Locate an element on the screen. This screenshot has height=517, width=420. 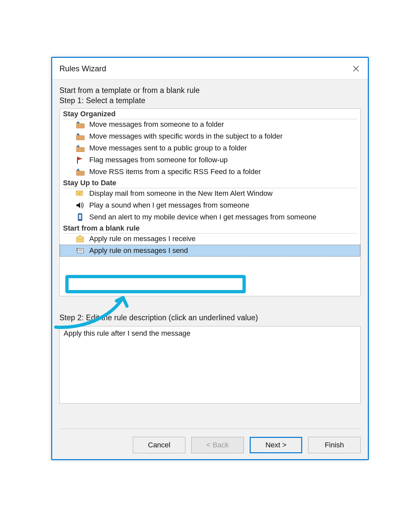
group-title: Start from a blank rule is located at coordinates (101, 228).